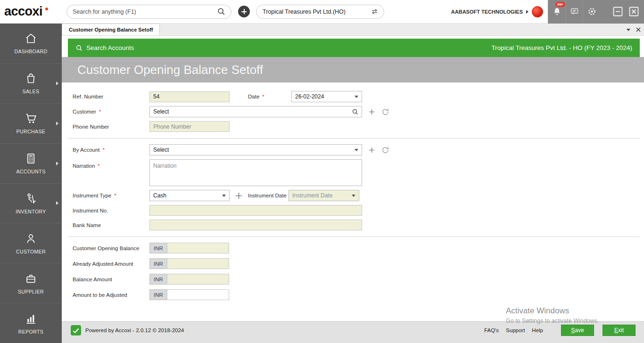 The image size is (644, 343). I want to click on sidebar-item-inventory: INVENTORY, so click(31, 204).